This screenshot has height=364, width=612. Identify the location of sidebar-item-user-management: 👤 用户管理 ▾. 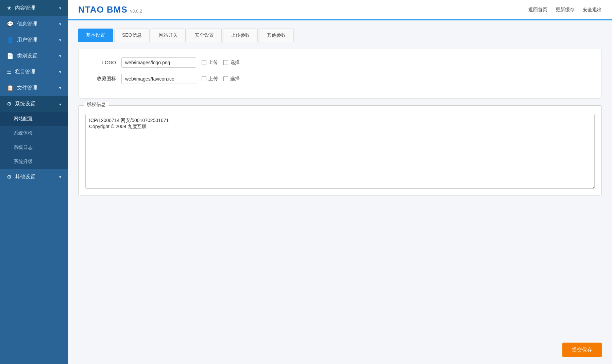
(34, 40).